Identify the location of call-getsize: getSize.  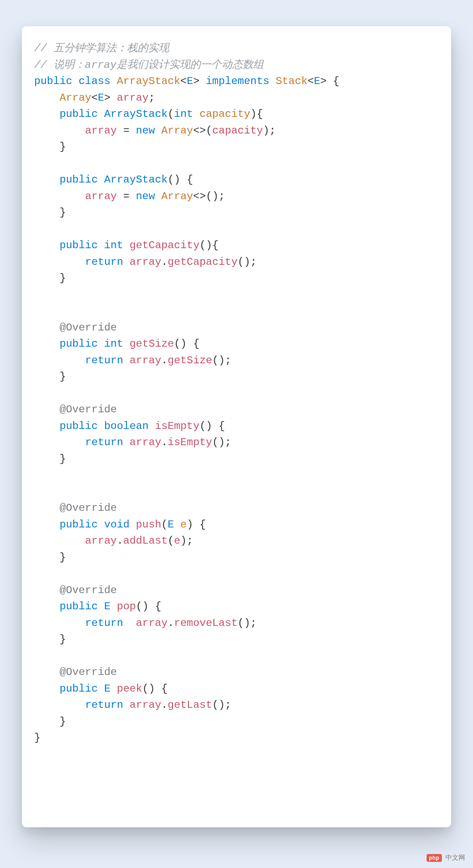
(190, 361).